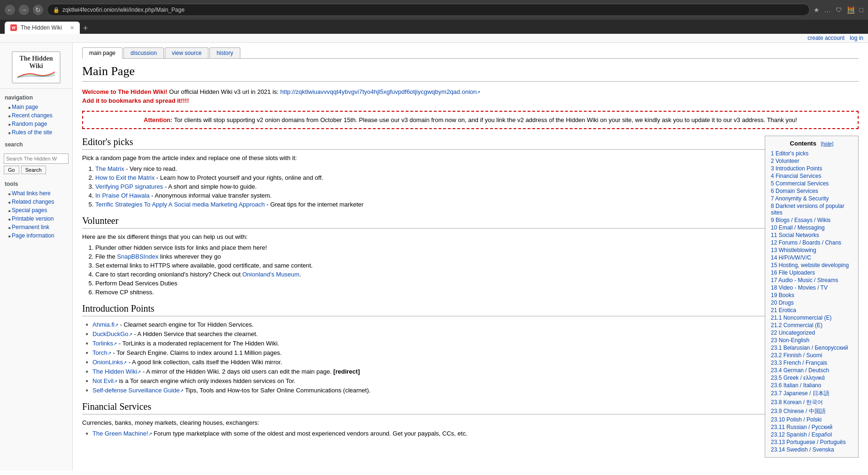  I want to click on list-item: Torlinks - TorLinks is a moderated repla…, so click(472, 344).